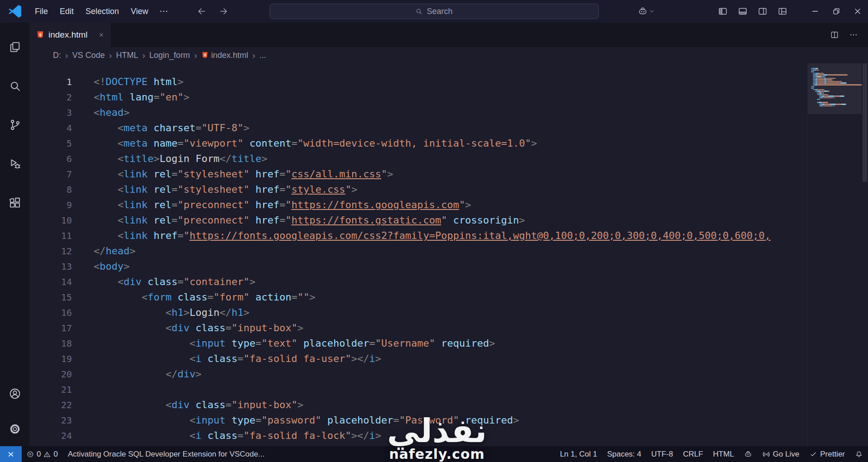  What do you see at coordinates (854, 35) in the screenshot?
I see `editor-more-icon` at bounding box center [854, 35].